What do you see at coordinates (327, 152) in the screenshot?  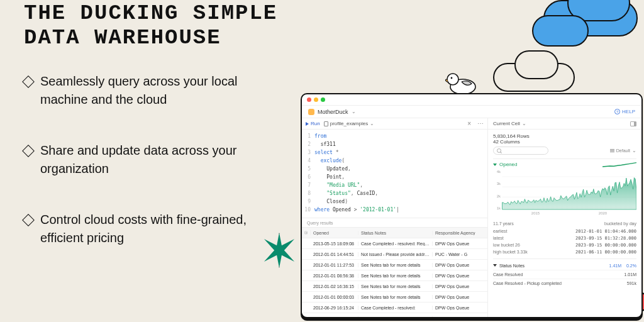 I see `line-code: select *` at bounding box center [327, 152].